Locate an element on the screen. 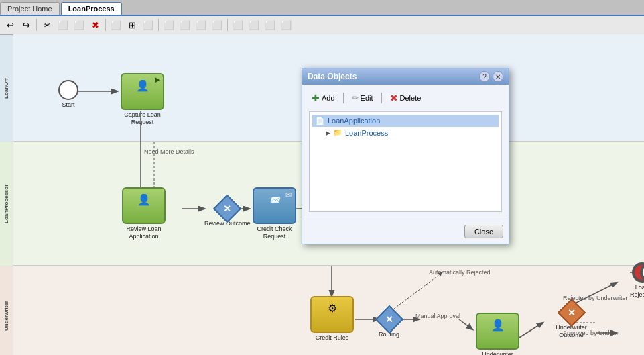 This screenshot has height=355, width=644. tab-bar: Project Home LoanProcess is located at coordinates (322, 8).